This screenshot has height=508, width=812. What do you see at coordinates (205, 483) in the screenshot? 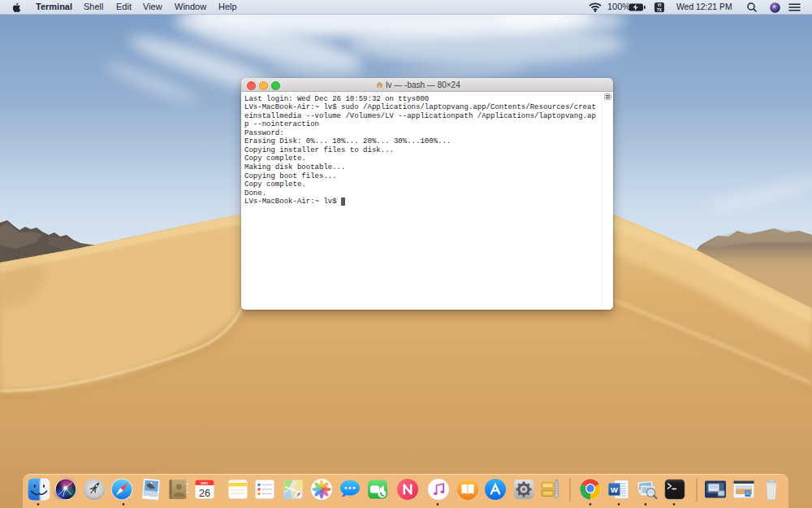
I see `svg-text: DEC` at bounding box center [205, 483].